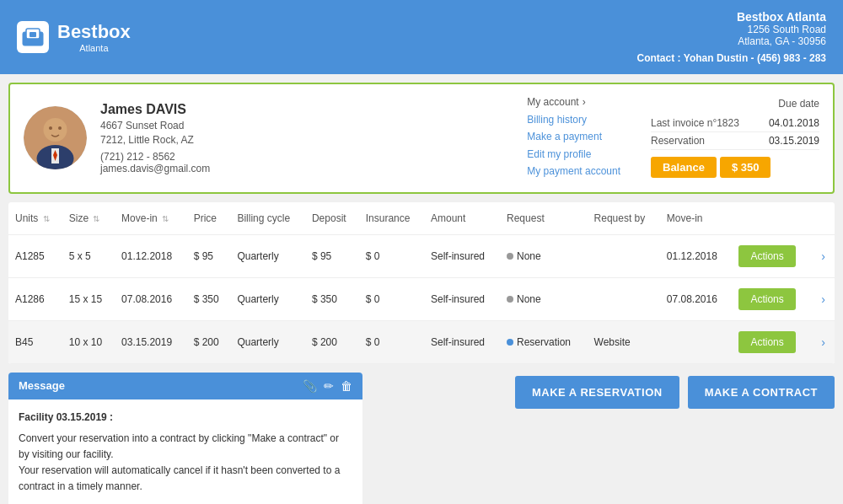 The image size is (843, 504). Describe the element at coordinates (735, 167) in the screenshot. I see `balance-row: Balance $ 350` at that location.